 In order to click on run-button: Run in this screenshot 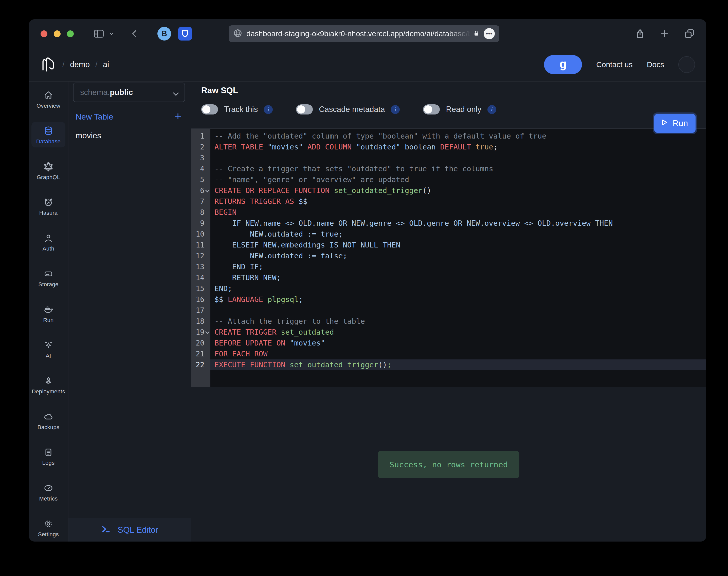, I will do `click(675, 123)`.